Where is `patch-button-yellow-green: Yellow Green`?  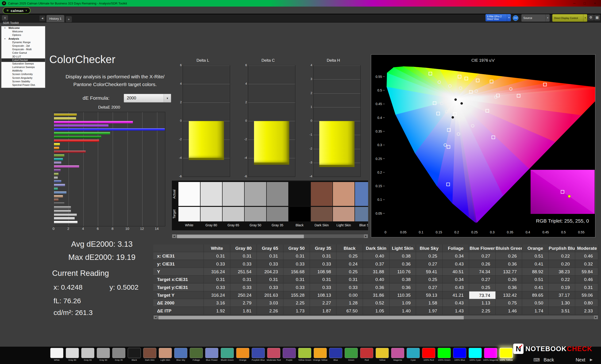
patch-button-yellow-green: Yellow Green is located at coordinates (305, 354).